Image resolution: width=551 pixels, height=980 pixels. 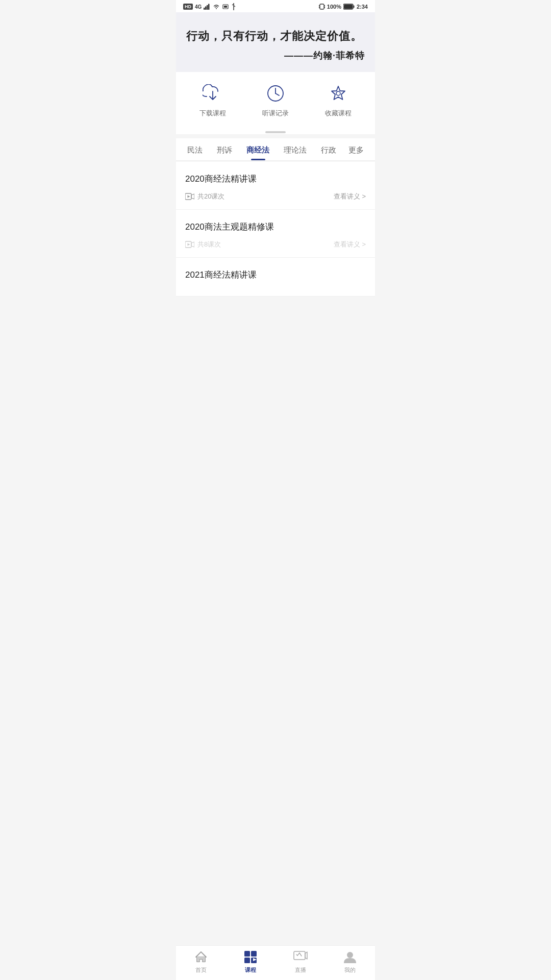 I want to click on status-right: 100% 2:34, so click(x=343, y=7).